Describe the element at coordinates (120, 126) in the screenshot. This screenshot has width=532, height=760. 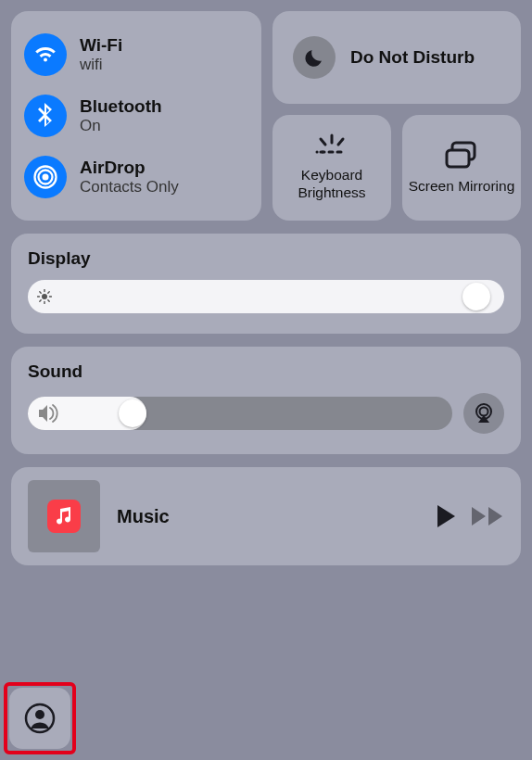
I see `bluetooth-sub: On` at that location.